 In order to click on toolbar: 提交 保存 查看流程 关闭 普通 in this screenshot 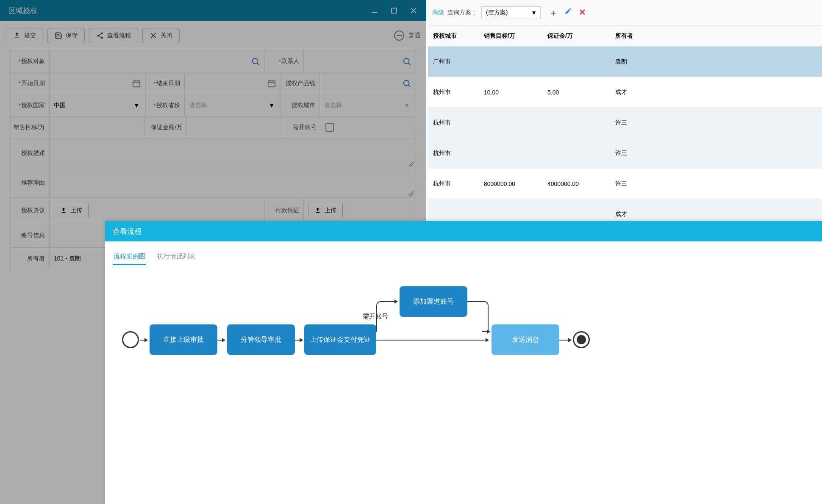, I will do `click(213, 36)`.